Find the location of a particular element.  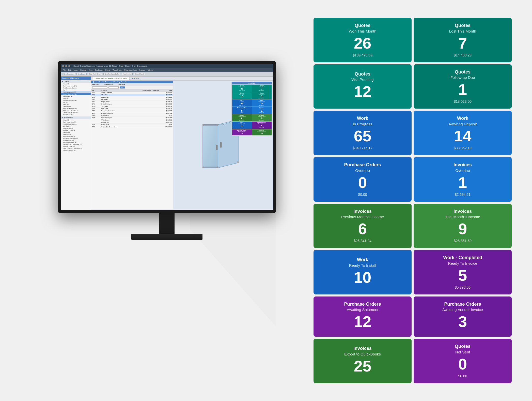

menu-glazing: Glazing is located at coordinates (83, 70).